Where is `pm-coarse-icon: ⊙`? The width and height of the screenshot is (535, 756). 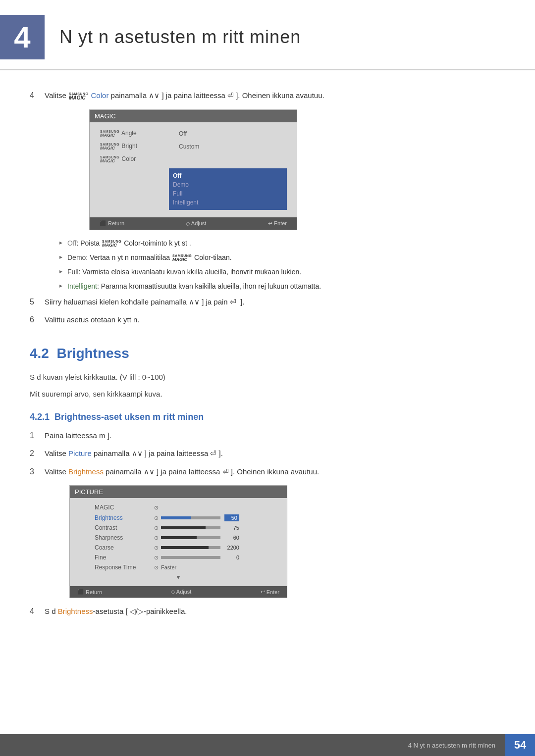
pm-coarse-icon: ⊙ is located at coordinates (157, 548).